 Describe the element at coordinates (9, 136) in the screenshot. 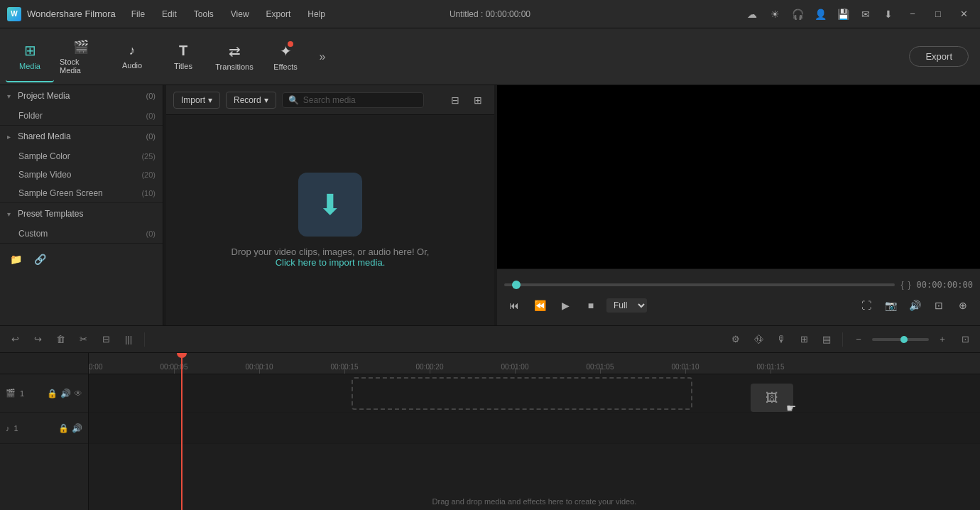

I see `chevron-right-icon: ▸` at that location.